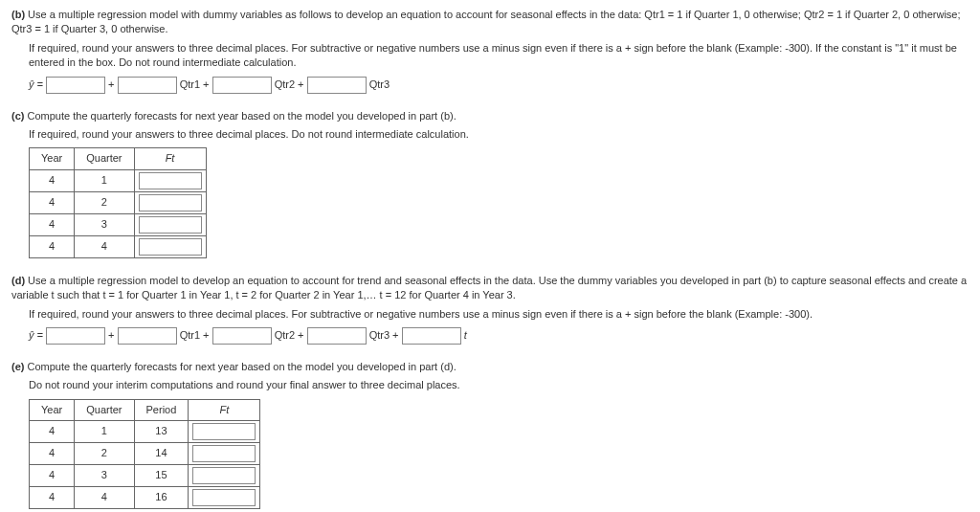 The width and height of the screenshot is (980, 512). I want to click on part-c-label: (c), so click(17, 116).